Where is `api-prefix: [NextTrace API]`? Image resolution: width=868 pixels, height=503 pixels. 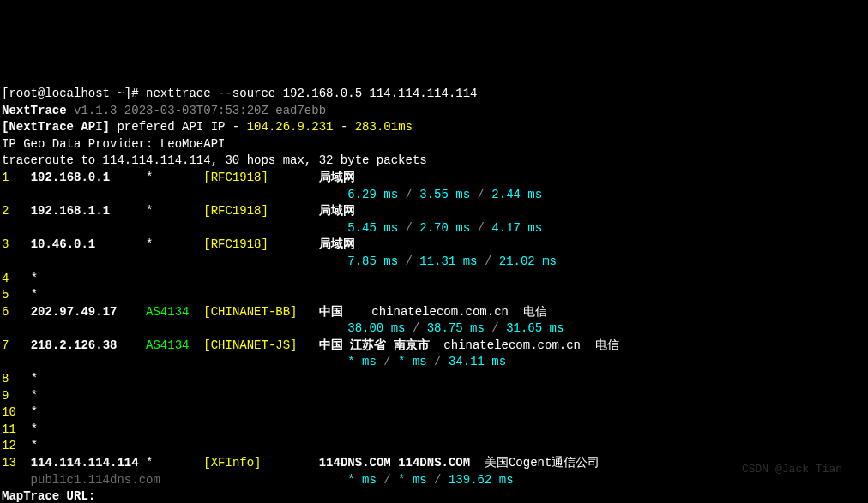
api-prefix: [NextTrace API] is located at coordinates (56, 127).